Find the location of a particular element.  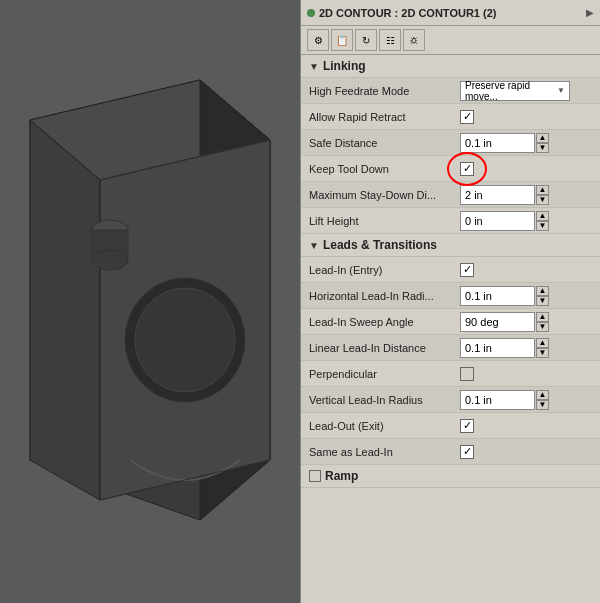

allow-rapid-retract-value: ✓ is located at coordinates (528, 117).